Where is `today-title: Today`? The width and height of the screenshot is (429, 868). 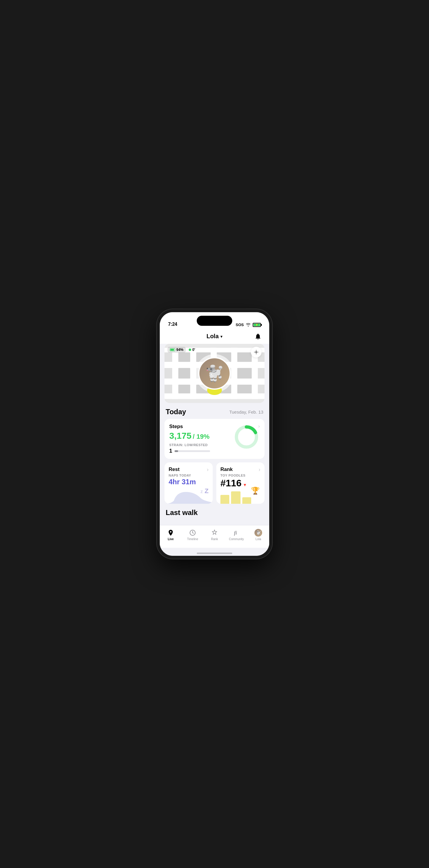 today-title: Today is located at coordinates (176, 412).